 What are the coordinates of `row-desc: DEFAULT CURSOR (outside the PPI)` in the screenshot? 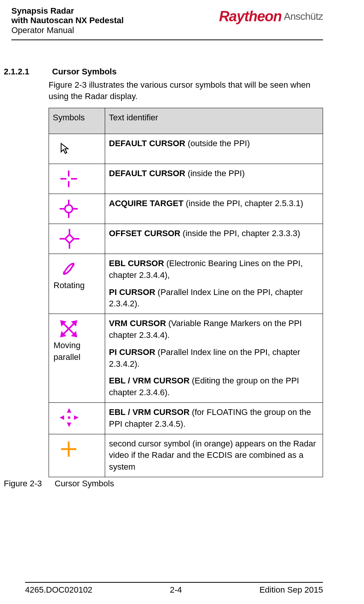 It's located at (214, 149).